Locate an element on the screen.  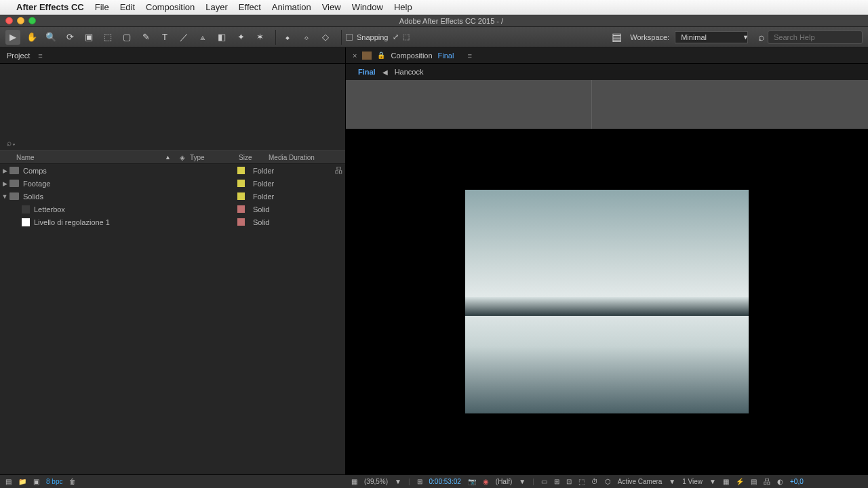
fast-preview-icon: ⚡ is located at coordinates (740, 481).